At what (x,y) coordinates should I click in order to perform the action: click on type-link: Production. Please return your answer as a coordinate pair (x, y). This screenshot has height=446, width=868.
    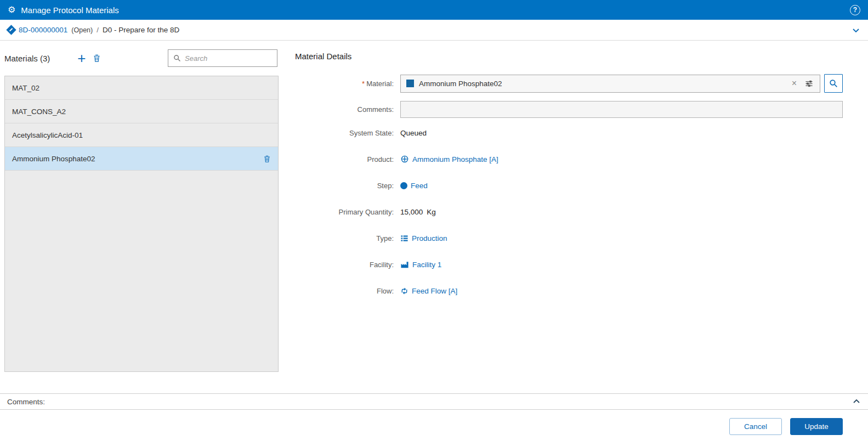
    Looking at the image, I should click on (424, 238).